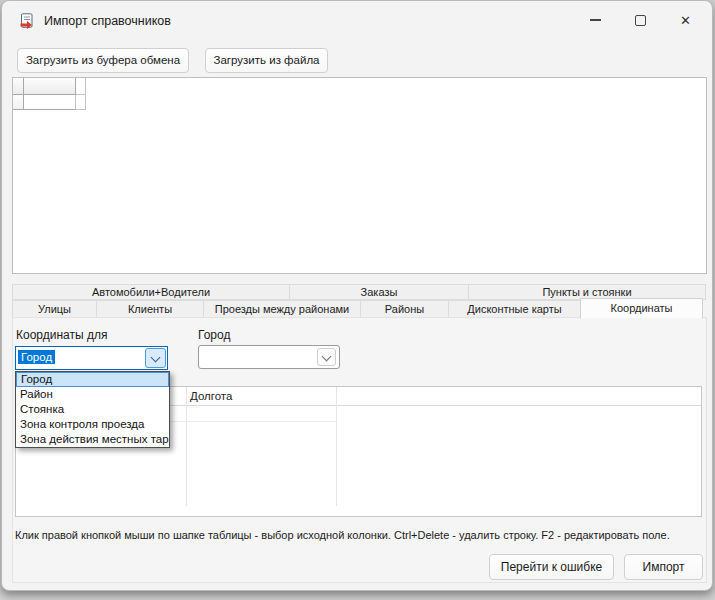 The width and height of the screenshot is (715, 600). What do you see at coordinates (50, 86) in the screenshot?
I see `grid-column-header` at bounding box center [50, 86].